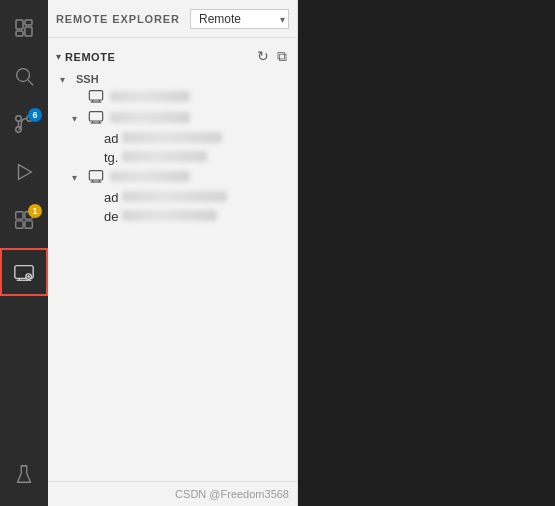  What do you see at coordinates (172, 79) in the screenshot?
I see `ssh-group: ▾ SSH` at bounding box center [172, 79].